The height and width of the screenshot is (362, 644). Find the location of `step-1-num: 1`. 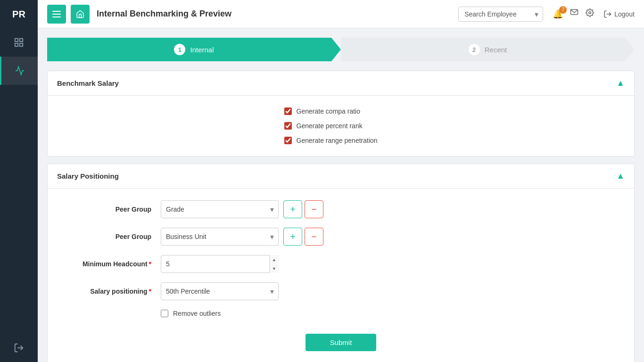

step-1-num: 1 is located at coordinates (180, 49).